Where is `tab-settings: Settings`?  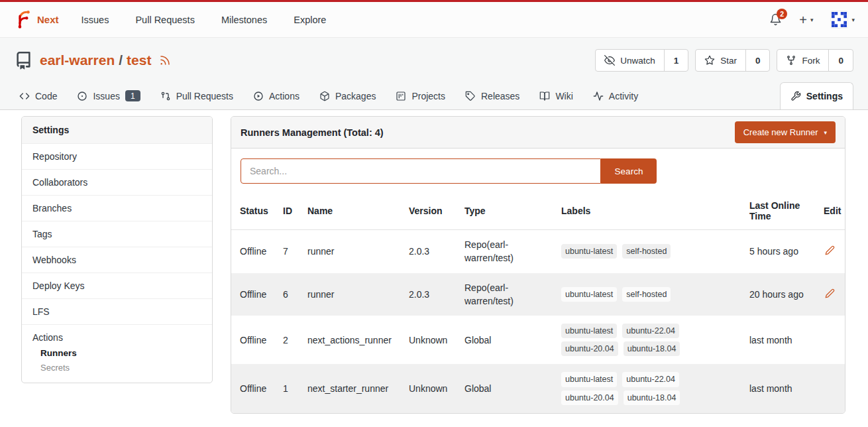
tab-settings: Settings is located at coordinates (816, 95).